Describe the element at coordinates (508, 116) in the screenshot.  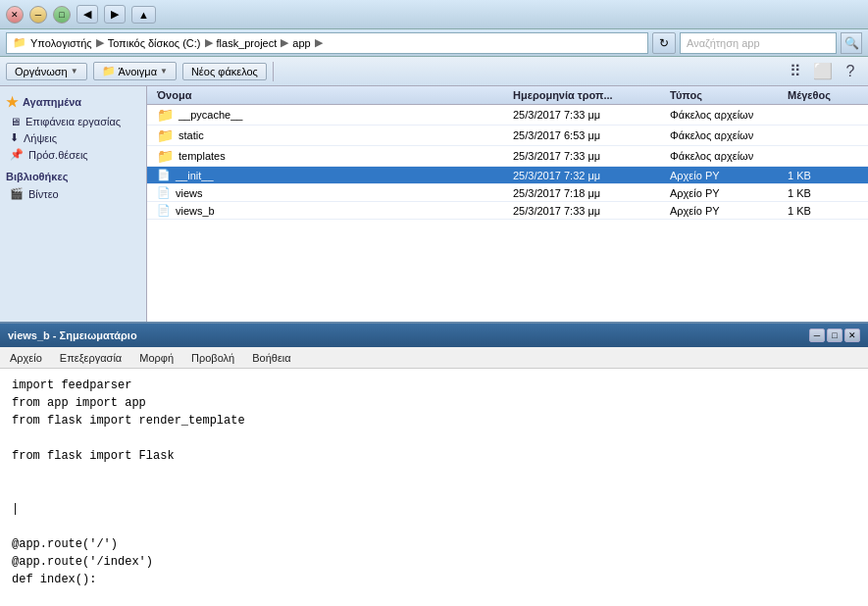
I see `table-row: 📁 __pycache__ 25/3/2017 7:33 μμ Φάκελος …` at that location.